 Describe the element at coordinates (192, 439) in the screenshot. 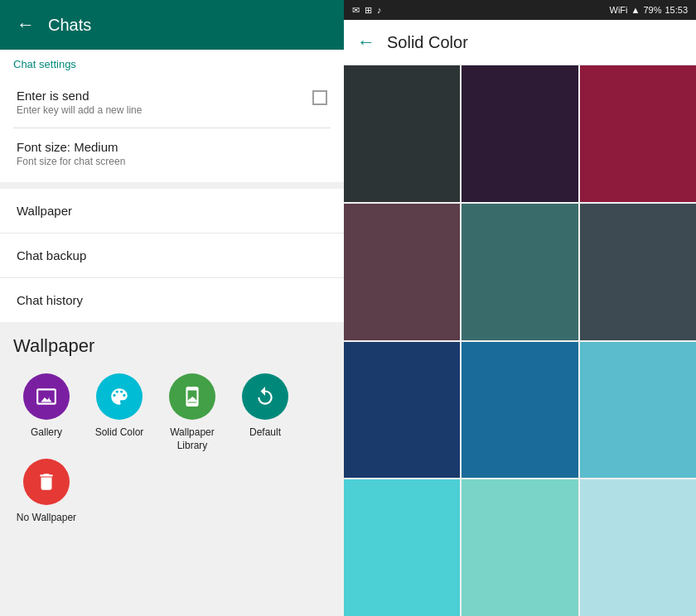

I see `wallpaper-library-label: Wallpaper Library` at that location.